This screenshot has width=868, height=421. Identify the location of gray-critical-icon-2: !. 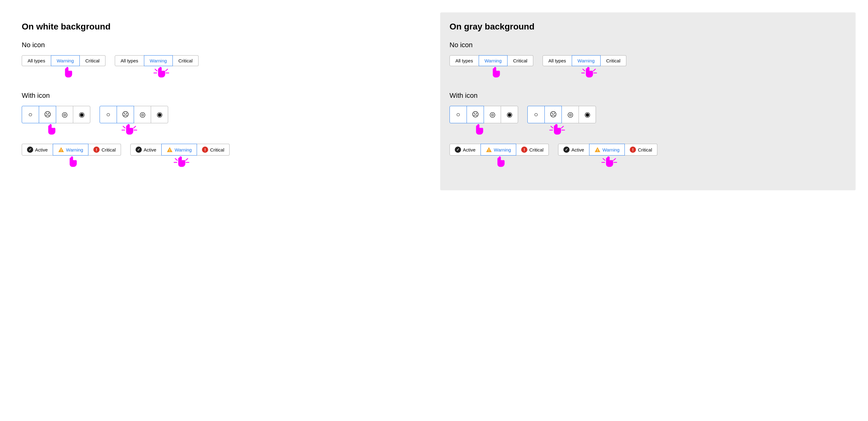
(633, 150).